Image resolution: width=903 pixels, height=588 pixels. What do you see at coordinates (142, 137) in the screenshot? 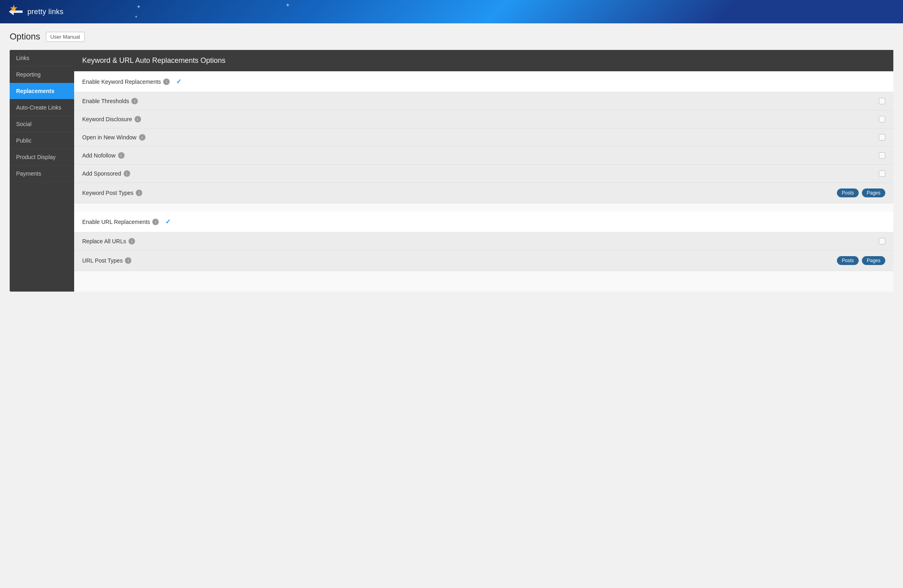
I see `open-in-new-window-info-icon: i` at bounding box center [142, 137].